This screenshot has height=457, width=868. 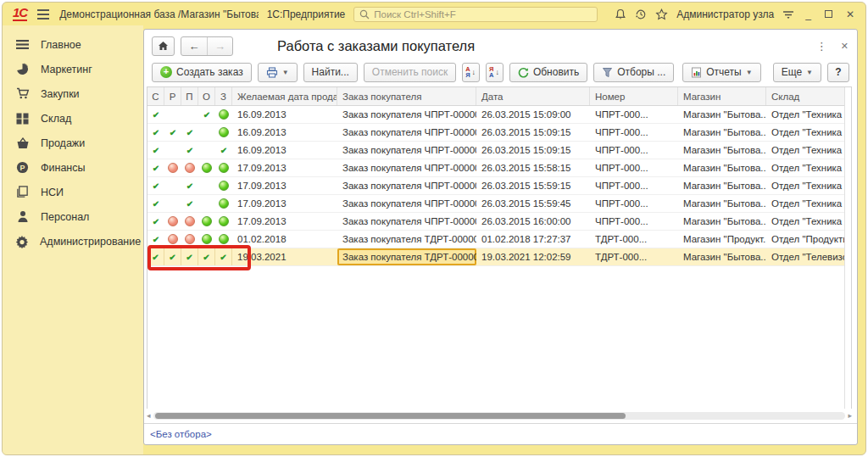 What do you see at coordinates (495, 73) in the screenshot?
I see `sort-descending-button: ЯА ↓` at bounding box center [495, 73].